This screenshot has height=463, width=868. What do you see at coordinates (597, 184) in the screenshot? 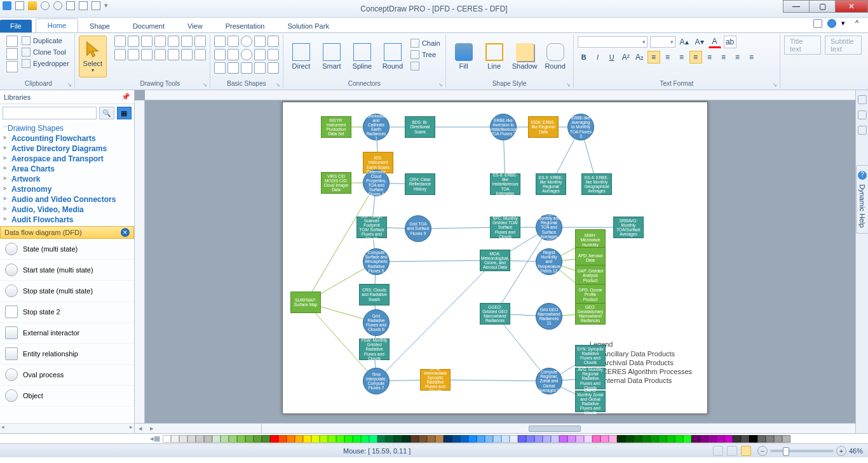
I see `dfd-node: ES-4: ERBE-like Monthly Geographical Ave…` at bounding box center [597, 184].